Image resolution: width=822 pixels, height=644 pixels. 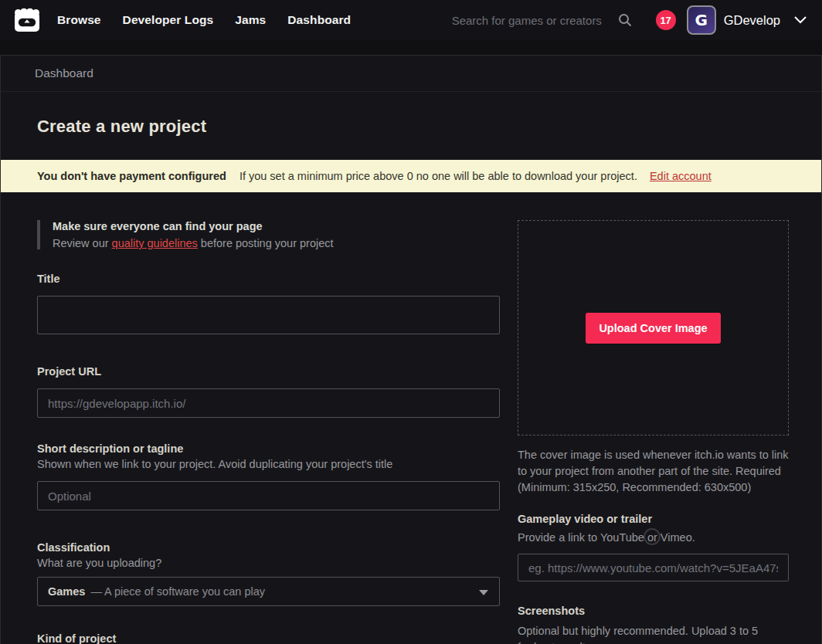 What do you see at coordinates (277, 243) in the screenshot?
I see `quality-notice-body: Review our quality guidelines before pos…` at bounding box center [277, 243].